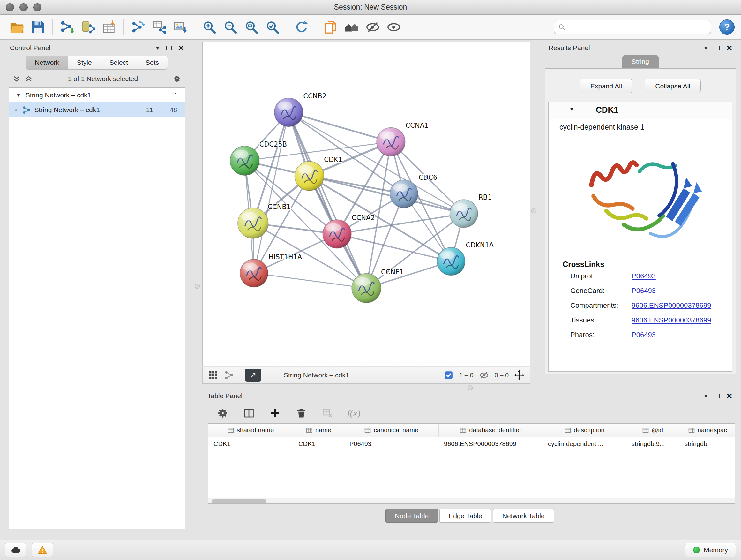 Image resolution: width=741 pixels, height=560 pixels. What do you see at coordinates (404, 194) in the screenshot?
I see `network-node-CDC6` at bounding box center [404, 194].